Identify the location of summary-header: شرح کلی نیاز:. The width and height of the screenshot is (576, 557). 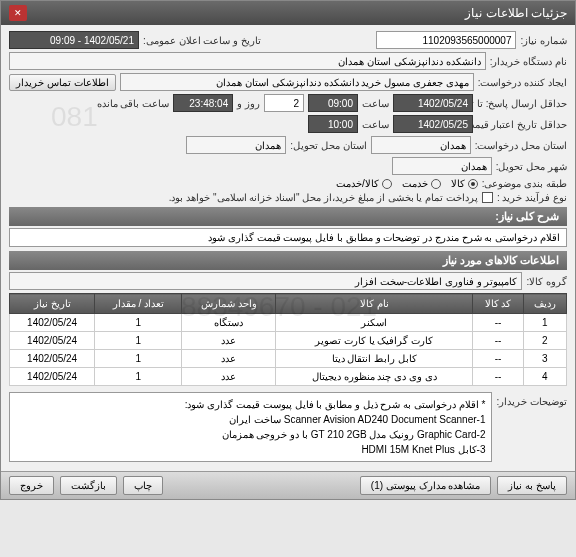
(288, 216).